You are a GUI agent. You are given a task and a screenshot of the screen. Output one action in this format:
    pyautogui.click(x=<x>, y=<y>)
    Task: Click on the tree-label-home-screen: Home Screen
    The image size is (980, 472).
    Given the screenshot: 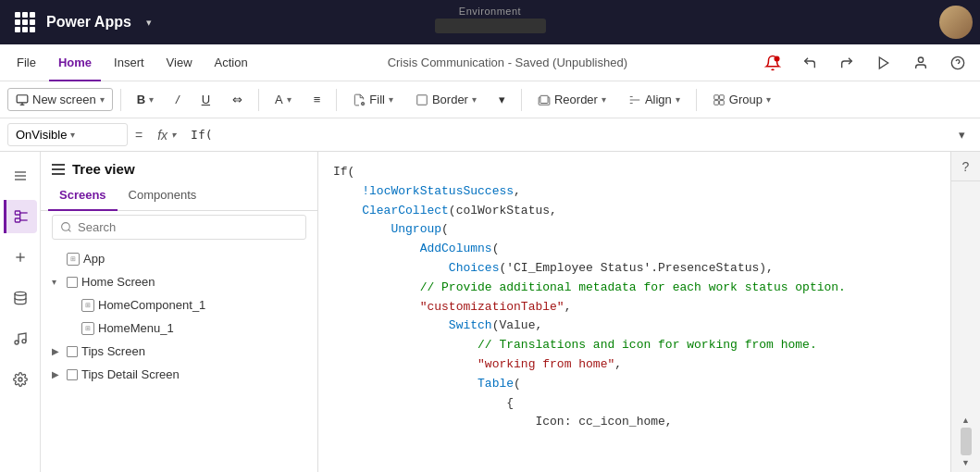 What is the action you would take?
    pyautogui.click(x=194, y=281)
    